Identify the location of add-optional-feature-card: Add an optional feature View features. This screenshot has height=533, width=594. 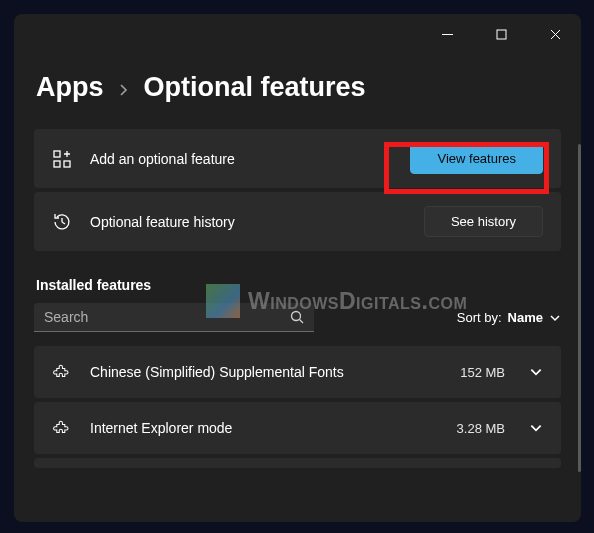
(298, 158).